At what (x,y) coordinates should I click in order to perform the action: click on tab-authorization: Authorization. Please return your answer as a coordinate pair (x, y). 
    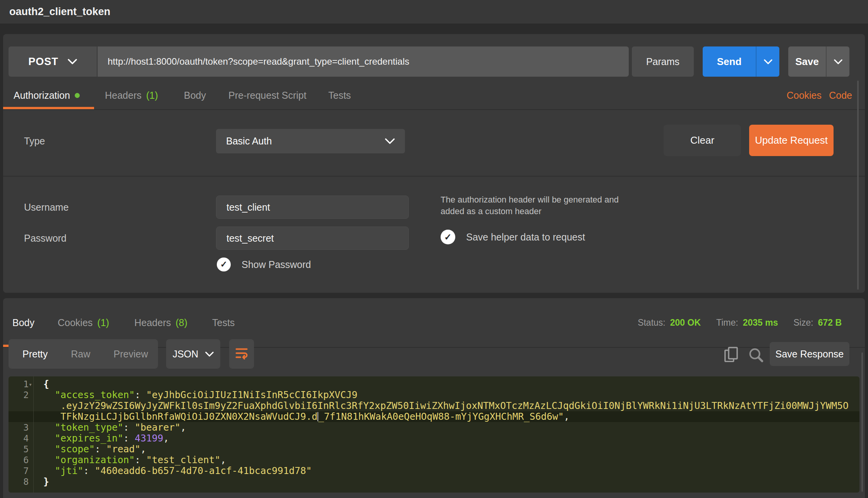
    Looking at the image, I should click on (46, 95).